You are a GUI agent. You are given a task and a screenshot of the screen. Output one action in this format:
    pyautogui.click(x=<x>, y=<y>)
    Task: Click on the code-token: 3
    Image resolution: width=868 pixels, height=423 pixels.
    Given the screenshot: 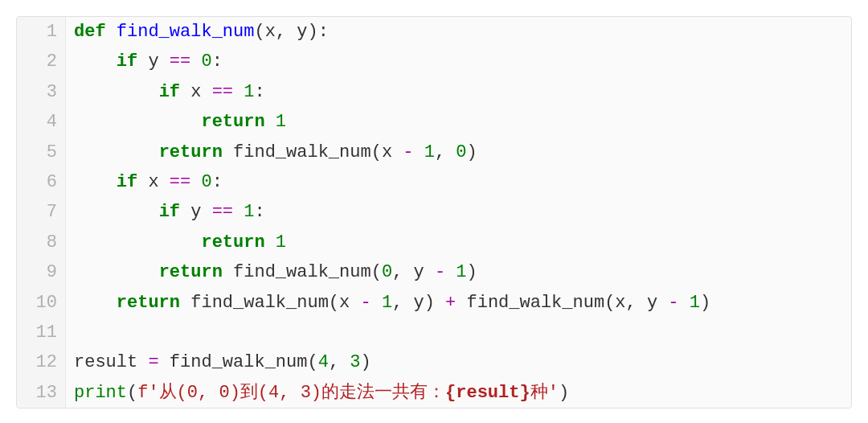 What is the action you would take?
    pyautogui.click(x=355, y=362)
    